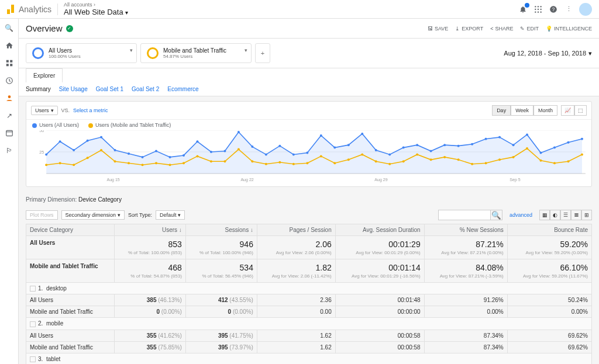 The width and height of the screenshot is (599, 364). I want to click on notifications-icon, so click(523, 9).